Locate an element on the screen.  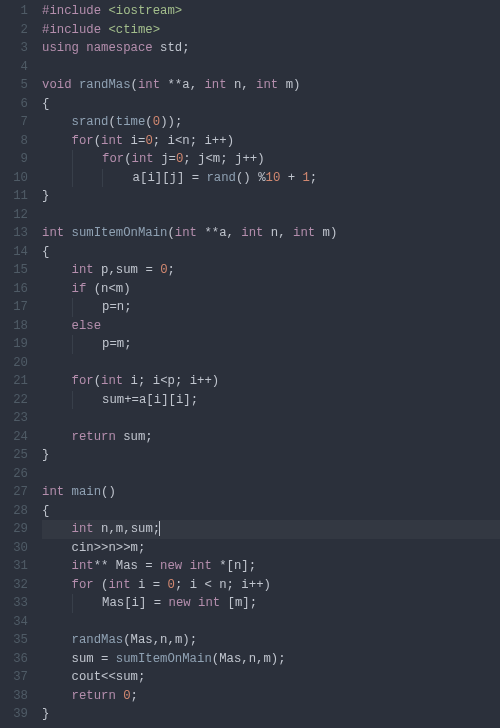
code-line: using namespace std; is located at coordinates (271, 48).